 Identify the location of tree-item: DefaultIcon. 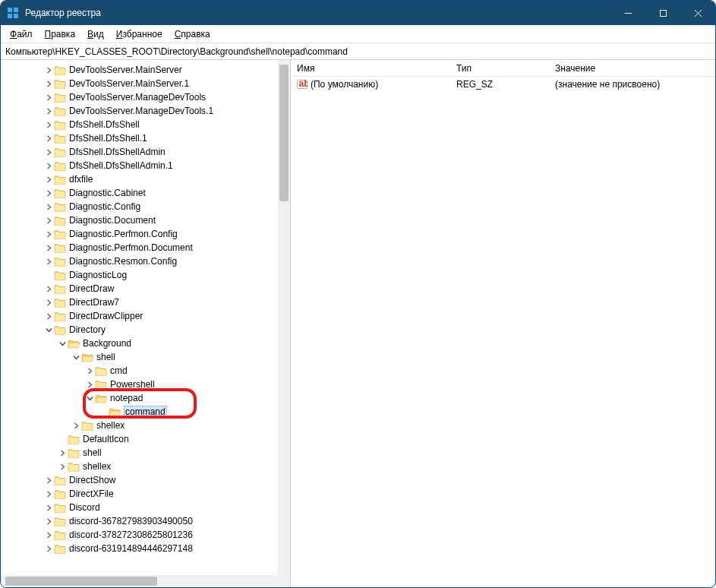
(146, 439).